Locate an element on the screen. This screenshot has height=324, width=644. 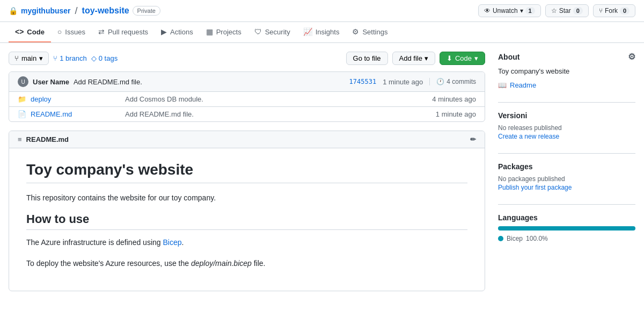
code-icon: <> is located at coordinates (19, 32).